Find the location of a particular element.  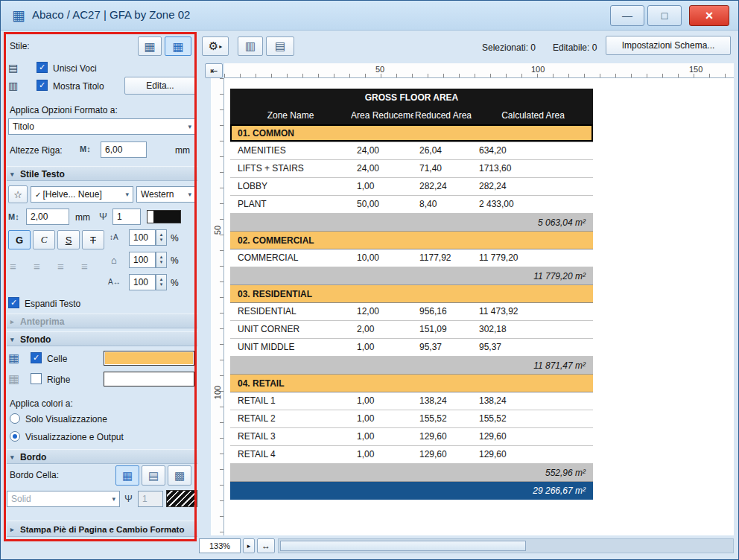

table-cell: 50,00 is located at coordinates (382, 205).